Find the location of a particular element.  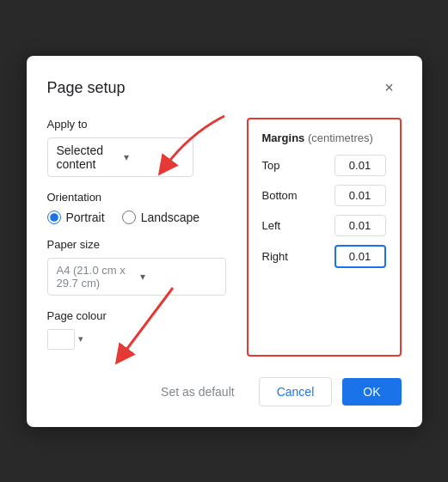

portrait-option: Portrait is located at coordinates (76, 217).